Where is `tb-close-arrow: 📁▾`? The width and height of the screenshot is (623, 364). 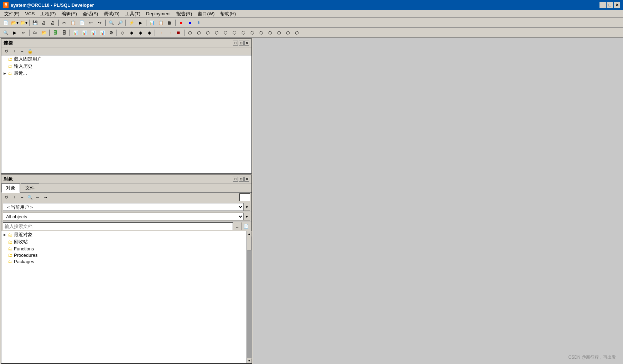 tb-close-arrow: 📁▾ is located at coordinates (24, 23).